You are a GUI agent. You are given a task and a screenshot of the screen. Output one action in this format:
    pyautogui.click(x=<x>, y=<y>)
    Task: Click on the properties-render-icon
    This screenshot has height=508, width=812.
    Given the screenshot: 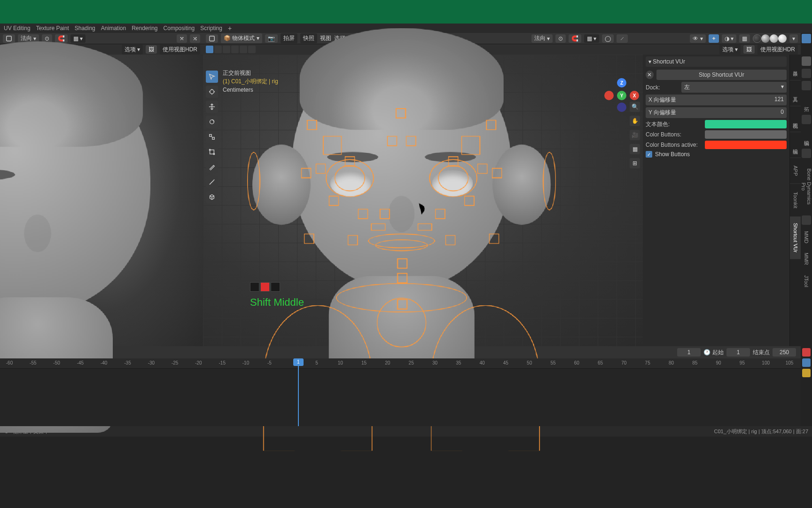 What is the action you would take?
    pyautogui.click(x=806, y=61)
    